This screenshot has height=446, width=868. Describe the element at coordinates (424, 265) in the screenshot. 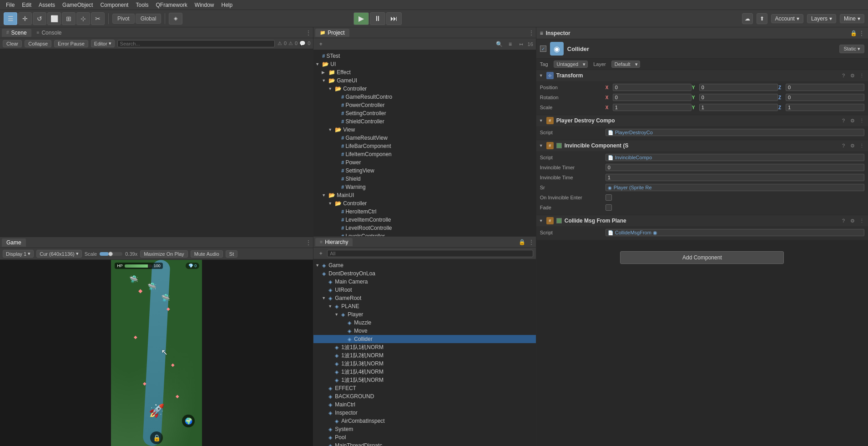

I see `hier-tree-item-game: ▼◈Game` at that location.